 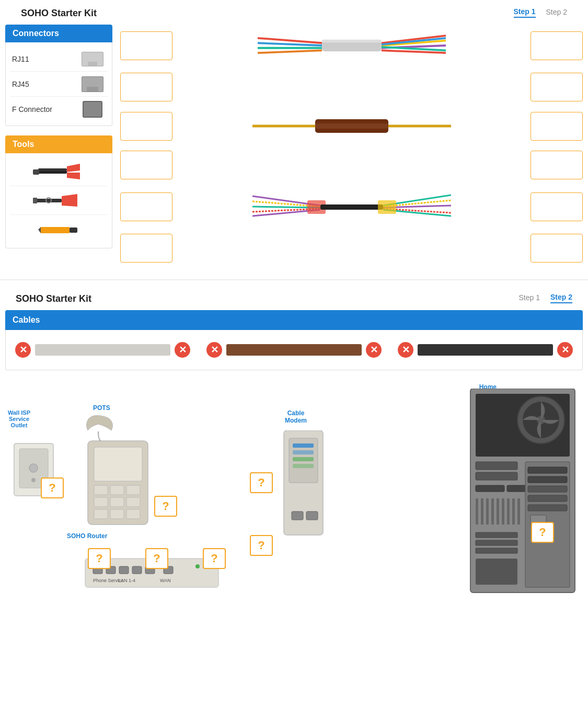 What do you see at coordinates (99, 559) in the screenshot?
I see `question-box-router1: ?` at bounding box center [99, 559].